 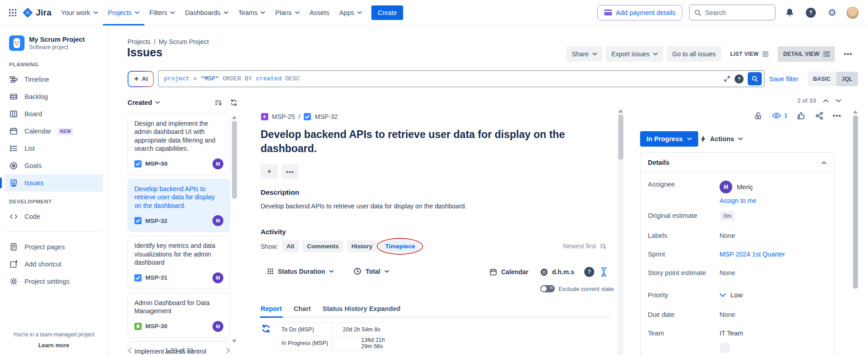 What do you see at coordinates (54, 97) in the screenshot?
I see `sidebar-item-backlog: Backlog` at bounding box center [54, 97].